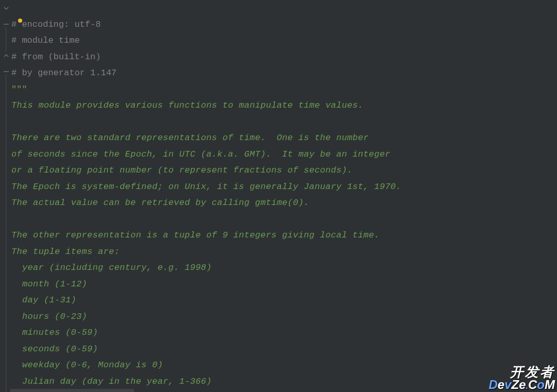 This screenshot has width=557, height=392. I want to click on modified-indicator-icon, so click(20, 21).